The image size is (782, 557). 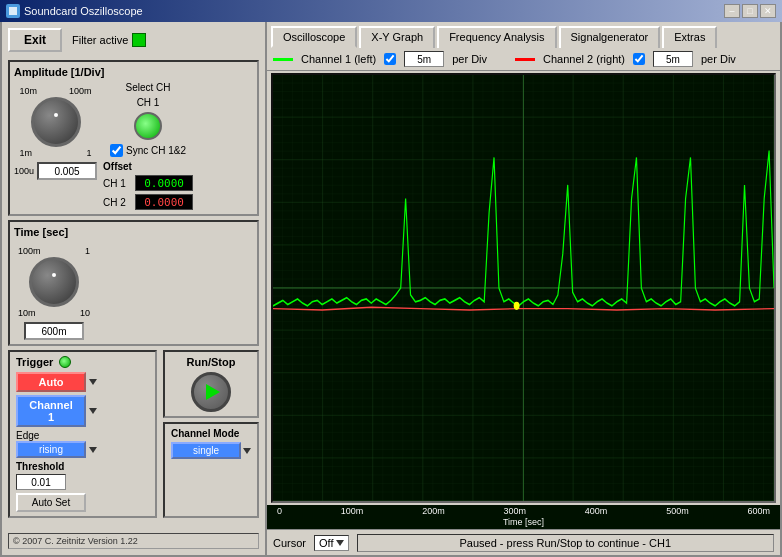 What do you see at coordinates (596, 511) in the screenshot?
I see `x-label-400m: 400m` at bounding box center [596, 511].